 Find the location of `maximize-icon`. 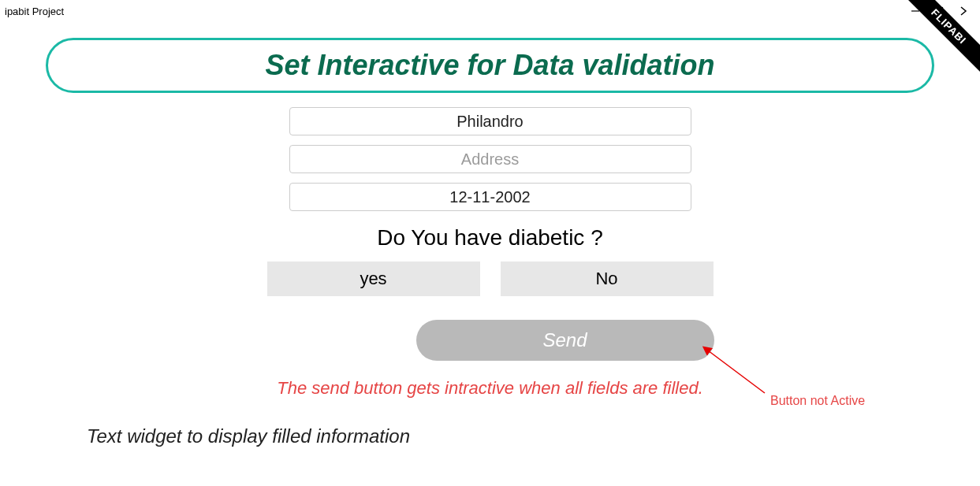

maximize-icon is located at coordinates (939, 11).